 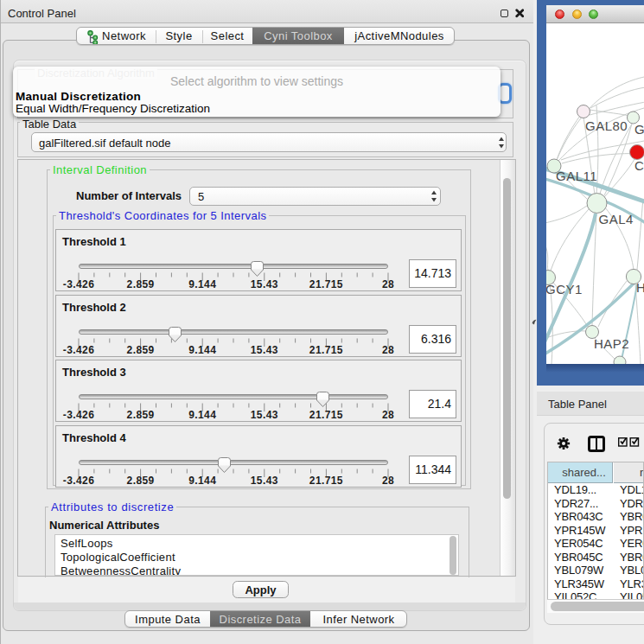 I want to click on svg-text: GAL4, so click(x=616, y=220).